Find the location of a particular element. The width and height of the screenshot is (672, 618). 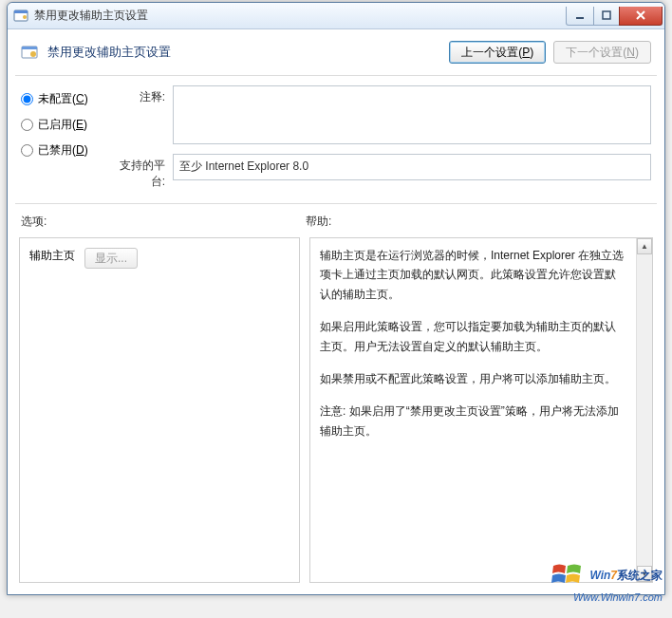

help-paragraph: 注意: 如果启用了“禁用更改主页设置”策略，用户将无法添加辅助主页。 is located at coordinates (473, 421).